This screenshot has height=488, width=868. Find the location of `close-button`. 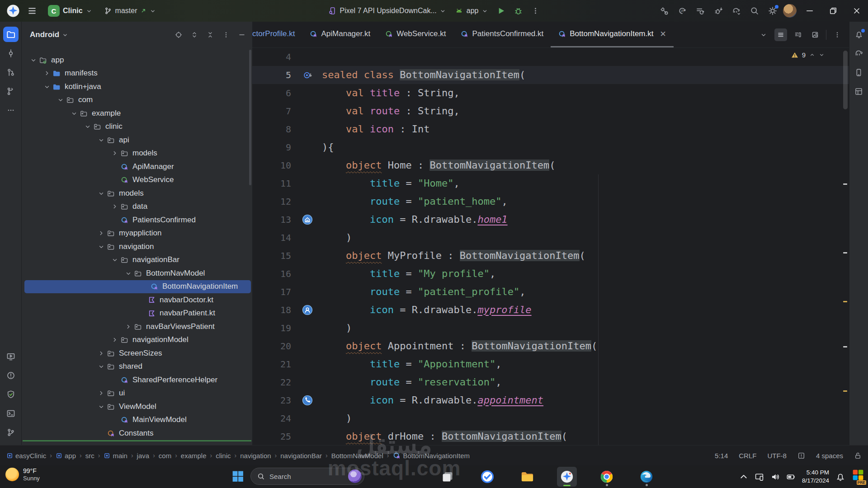

close-button is located at coordinates (857, 11).